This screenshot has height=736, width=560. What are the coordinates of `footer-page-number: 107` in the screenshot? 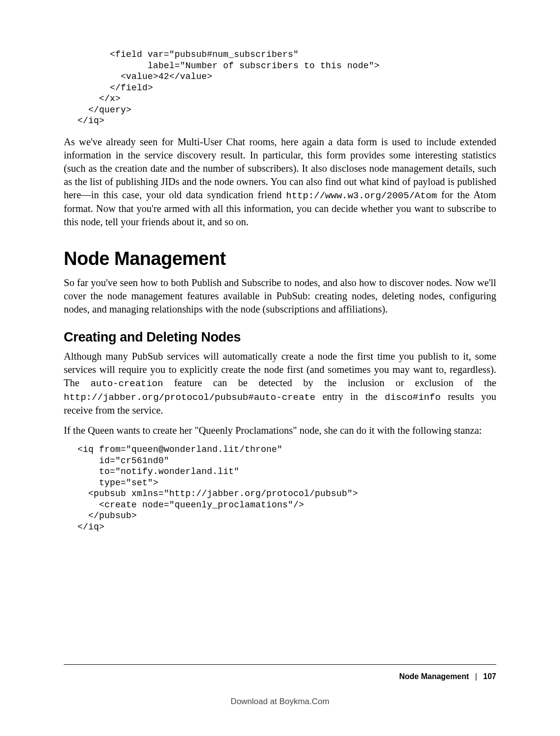 It's located at (489, 676).